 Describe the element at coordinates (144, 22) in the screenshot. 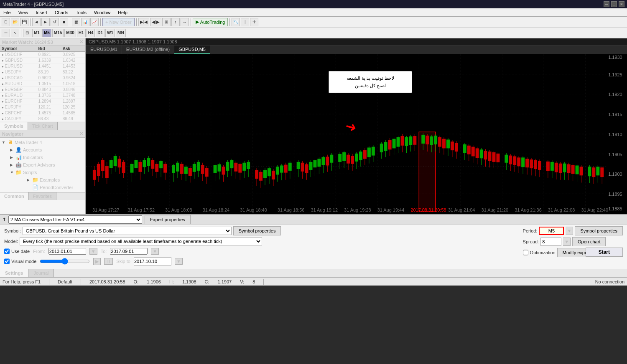

I see `zoom-in-button: ▶|◀` at that location.